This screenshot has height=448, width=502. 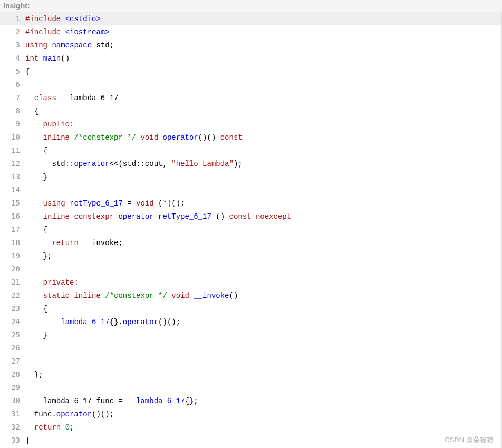 What do you see at coordinates (202, 164) in the screenshot?
I see `token: "hello Lambda"` at bounding box center [202, 164].